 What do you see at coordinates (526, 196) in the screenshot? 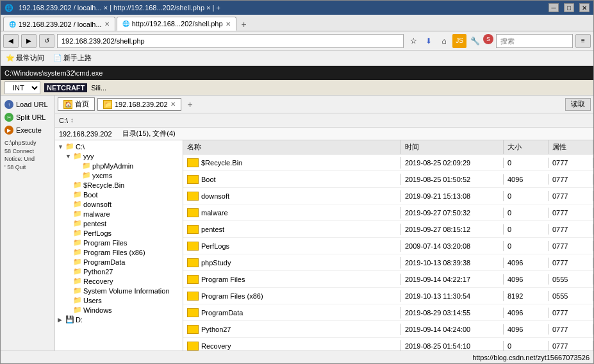
I see `file-size: 0` at bounding box center [526, 196].